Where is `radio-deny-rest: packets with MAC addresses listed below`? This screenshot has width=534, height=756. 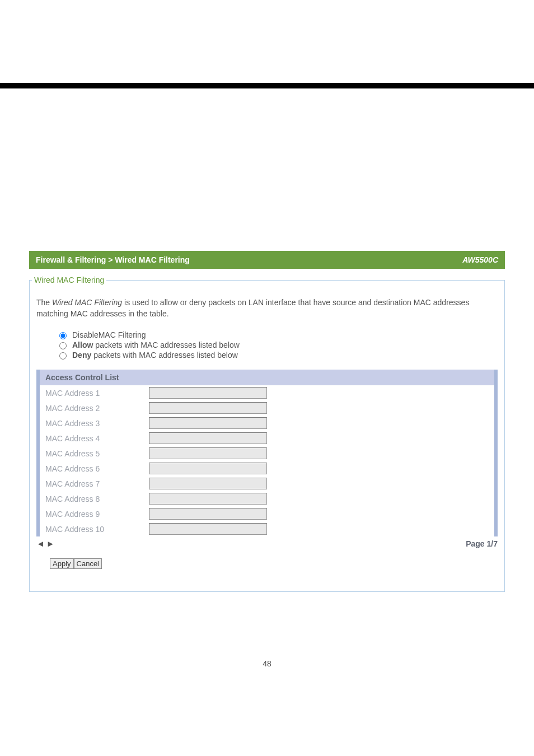
radio-deny-rest: packets with MAC addresses listed below is located at coordinates (166, 355).